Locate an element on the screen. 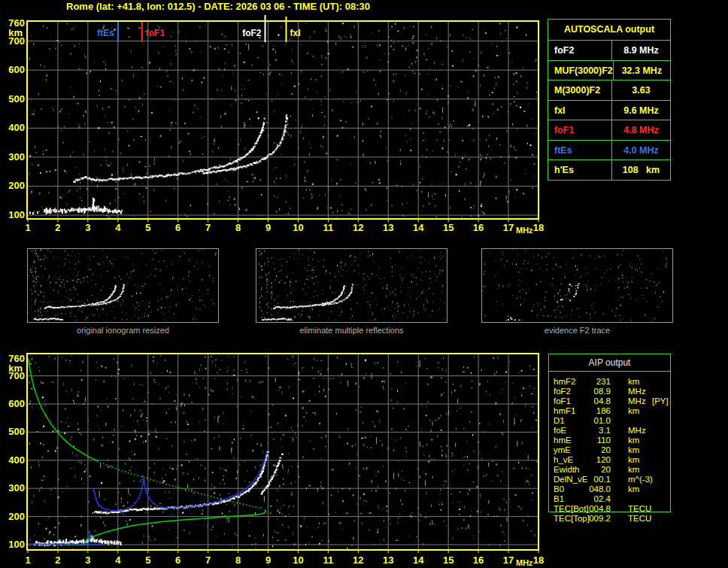 This screenshot has width=728, height=568. aip-row-b0: B0048.0km is located at coordinates (609, 489).